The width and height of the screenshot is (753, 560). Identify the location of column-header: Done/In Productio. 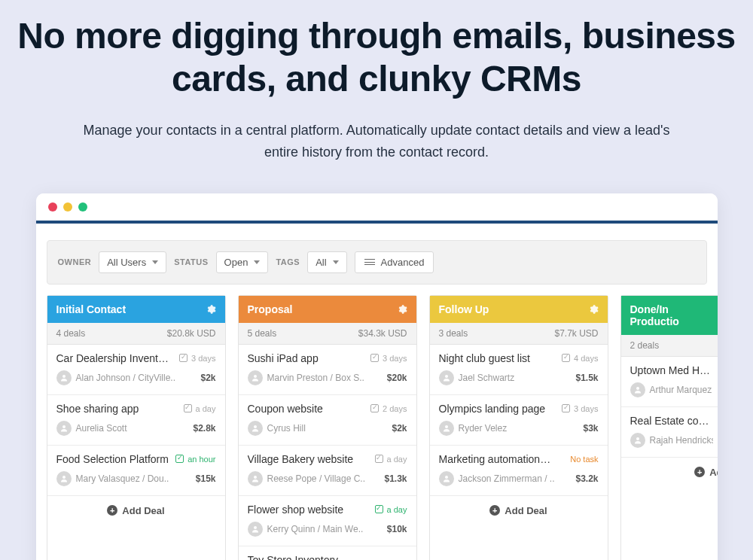
(669, 315).